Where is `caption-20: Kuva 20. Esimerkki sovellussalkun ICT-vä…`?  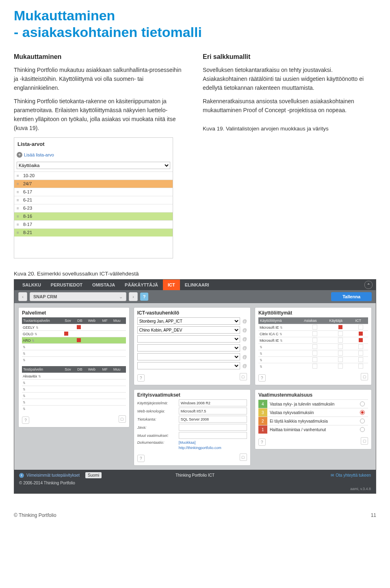
caption-20: Kuva 20. Esimerkki sovellussalkun ICT-vä… is located at coordinates (195, 274).